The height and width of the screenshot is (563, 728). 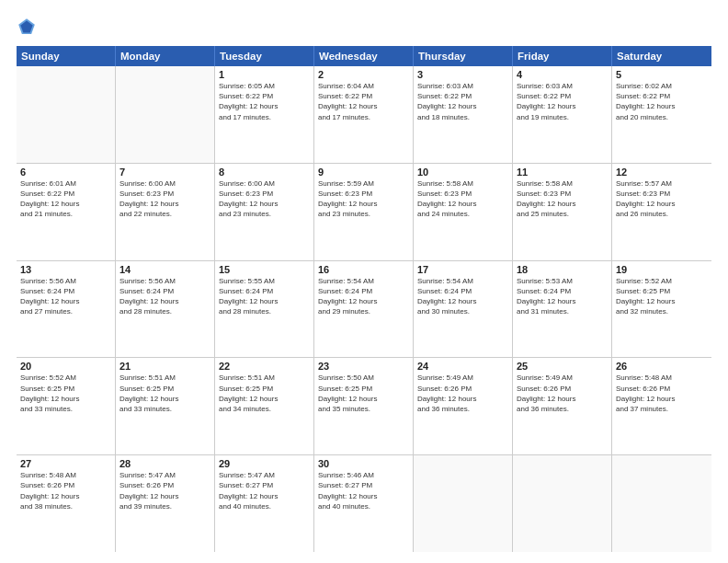 I want to click on cal-cell: 23Sunrise: 5:50 AMSunset: 6:25 PMDayligh…, so click(x=364, y=407).